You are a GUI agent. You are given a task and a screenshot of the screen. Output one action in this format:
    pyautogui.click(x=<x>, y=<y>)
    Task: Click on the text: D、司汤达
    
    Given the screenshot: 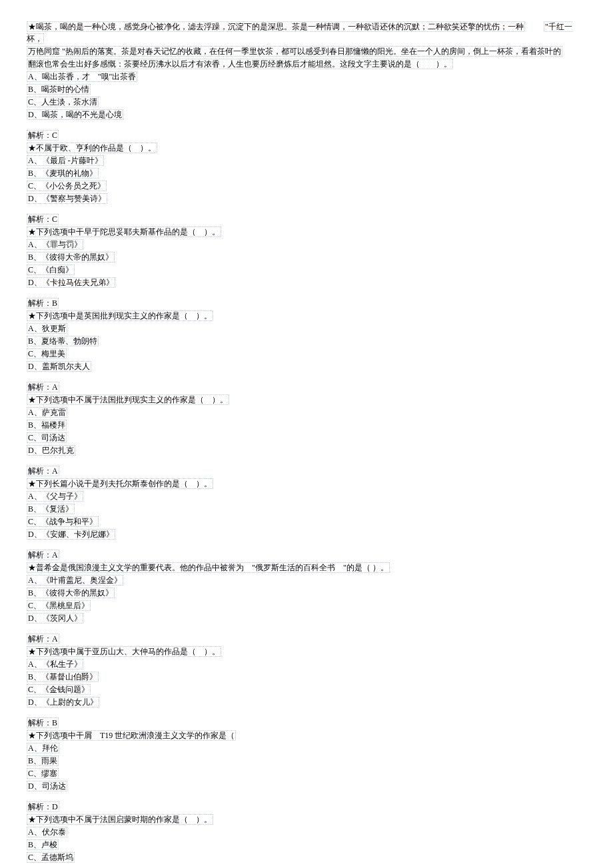 What is the action you would take?
    pyautogui.click(x=47, y=786)
    